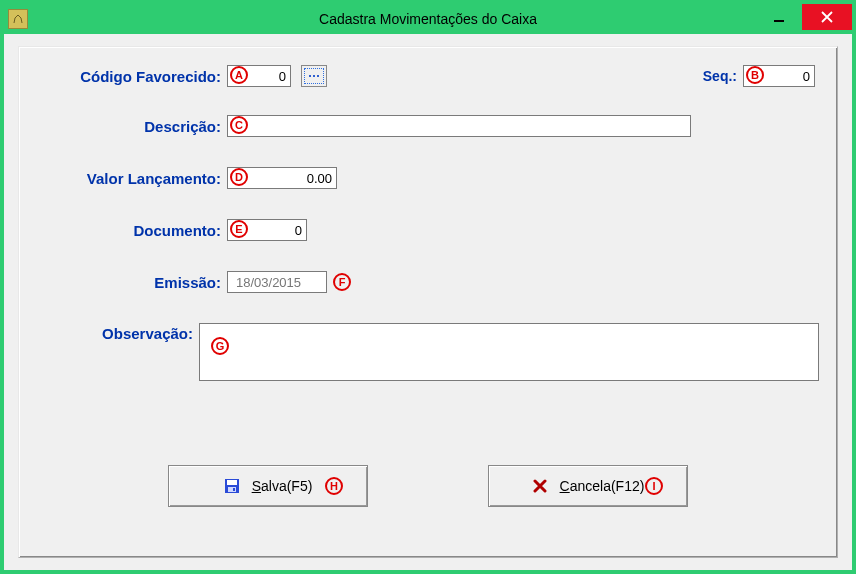 Image resolution: width=856 pixels, height=574 pixels. What do you see at coordinates (428, 230) in the screenshot?
I see `row-documento: Documento: E` at bounding box center [428, 230].